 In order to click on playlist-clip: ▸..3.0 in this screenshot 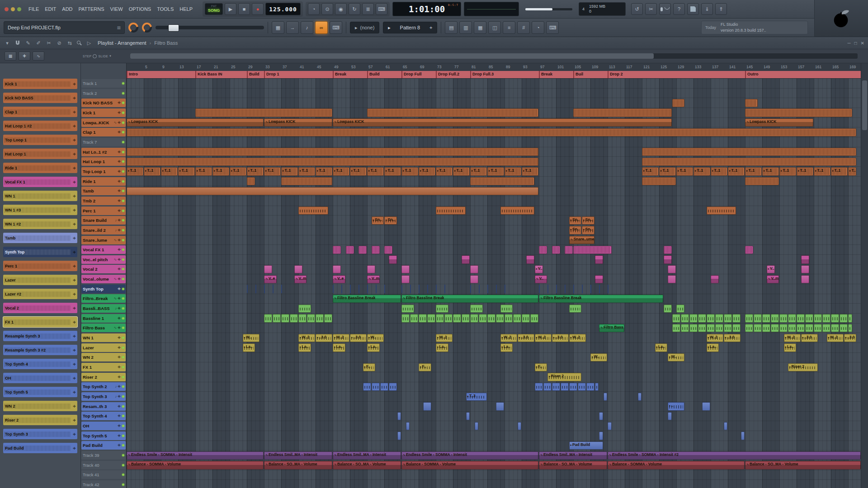, I will do `click(809, 338)`.